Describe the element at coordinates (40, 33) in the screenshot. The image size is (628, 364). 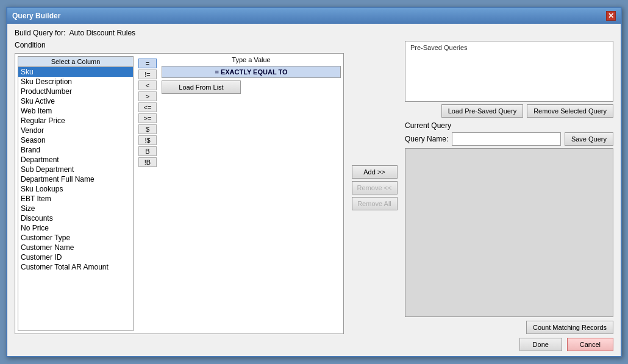
I see `build-query-label: Build Query for:` at that location.